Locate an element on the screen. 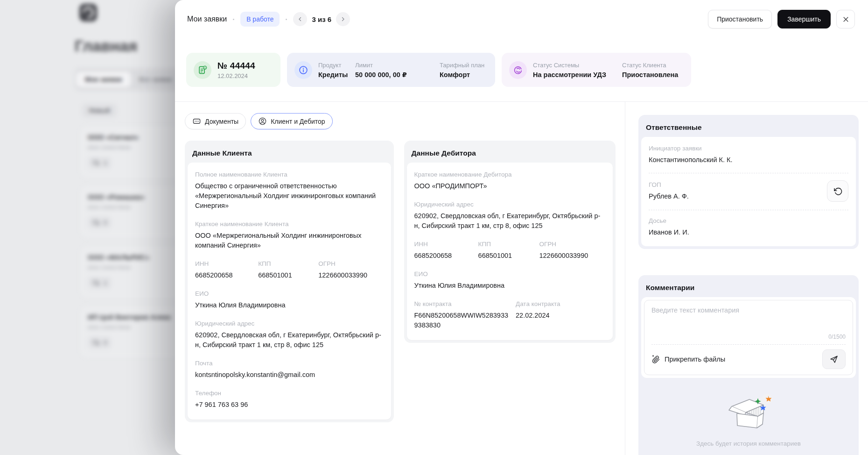 This screenshot has width=868, height=455. field-value: +7 961 763 63 96 is located at coordinates (289, 405).